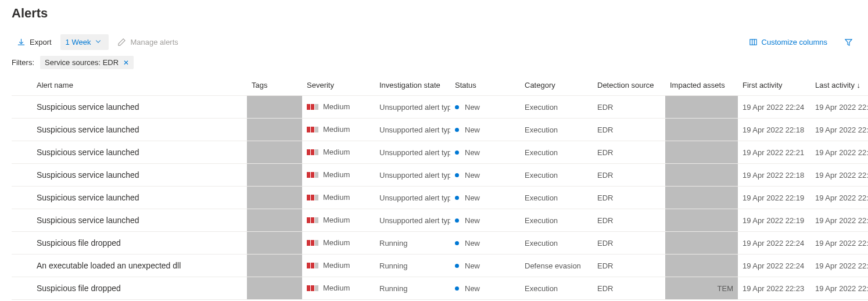  I want to click on col-tags: Tags, so click(274, 85).